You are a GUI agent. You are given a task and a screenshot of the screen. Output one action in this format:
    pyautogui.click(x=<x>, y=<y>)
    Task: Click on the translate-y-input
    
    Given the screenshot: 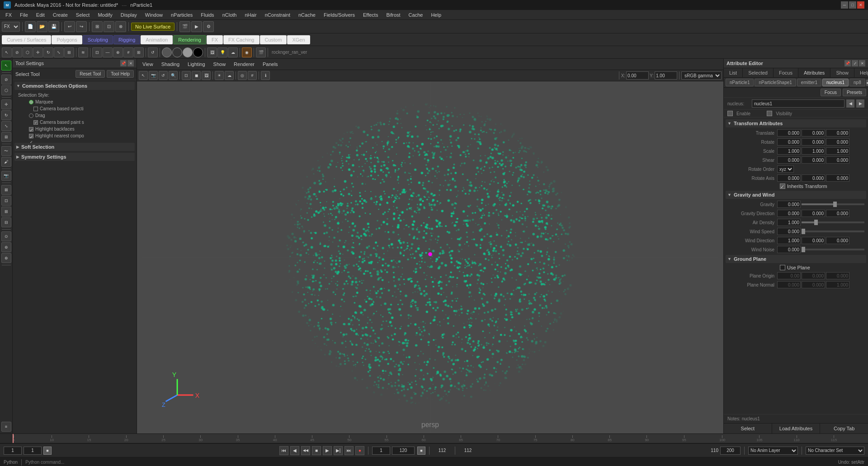 What is the action you would take?
    pyautogui.click(x=813, y=133)
    